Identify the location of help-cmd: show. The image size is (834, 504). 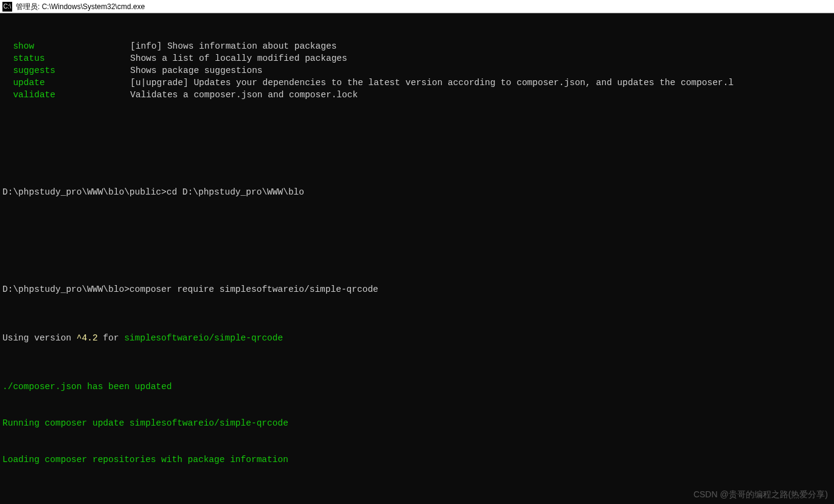
(66, 46).